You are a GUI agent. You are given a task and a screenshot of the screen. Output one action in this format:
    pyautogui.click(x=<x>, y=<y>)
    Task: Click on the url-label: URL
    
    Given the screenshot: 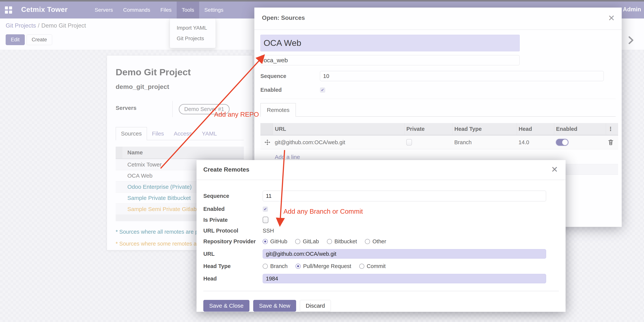 What is the action you would take?
    pyautogui.click(x=233, y=254)
    